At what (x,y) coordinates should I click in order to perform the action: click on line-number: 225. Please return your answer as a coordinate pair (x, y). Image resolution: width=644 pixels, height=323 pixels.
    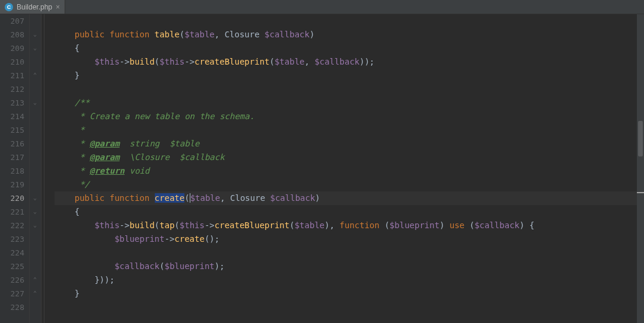
    Looking at the image, I should click on (12, 267).